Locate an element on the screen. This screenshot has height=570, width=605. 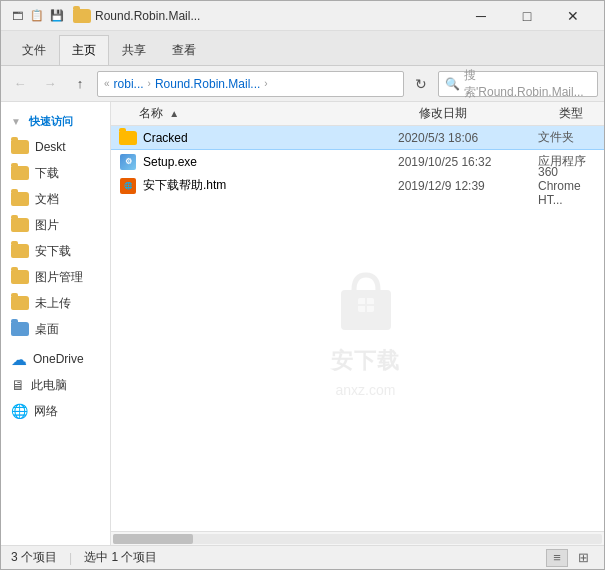
sort-arrow: ▲ is located at coordinates (174, 114).